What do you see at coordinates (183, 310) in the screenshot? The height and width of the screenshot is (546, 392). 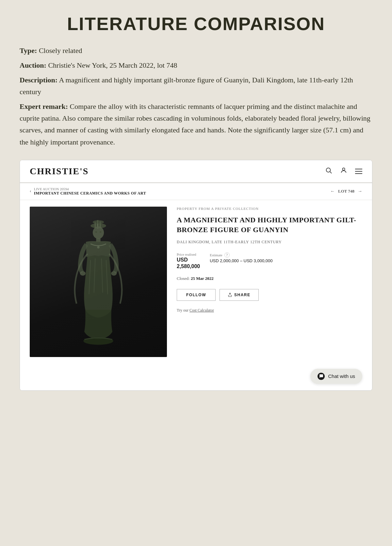 I see `cost-calc-prefix: Try our` at bounding box center [183, 310].